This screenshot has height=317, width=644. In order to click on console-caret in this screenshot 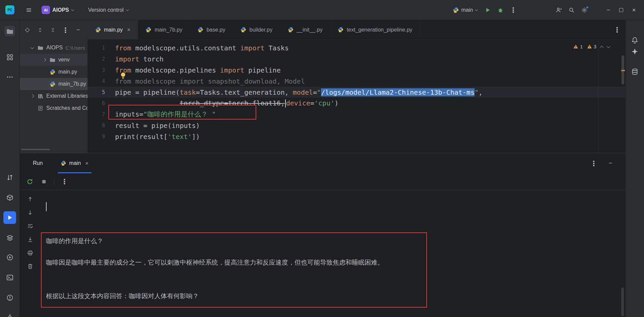, I will do `click(46, 207)`.